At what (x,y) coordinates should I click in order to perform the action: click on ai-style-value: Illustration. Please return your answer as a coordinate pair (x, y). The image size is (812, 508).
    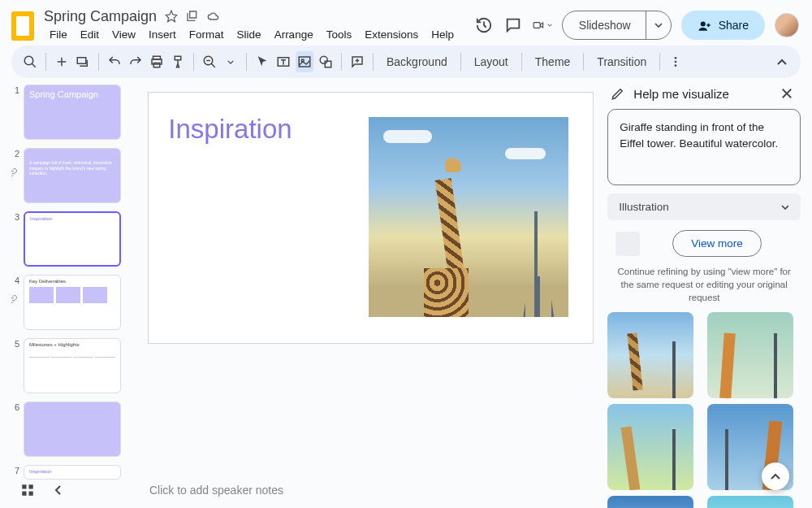
    Looking at the image, I should click on (644, 206).